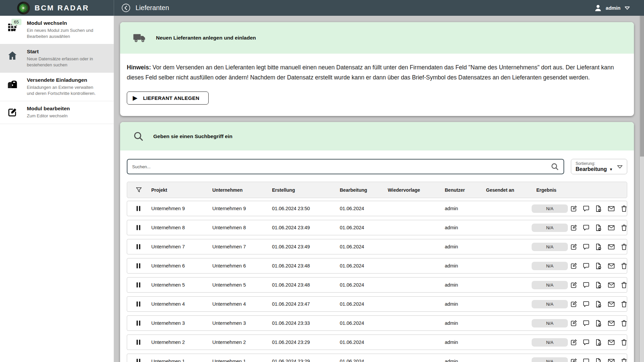  Describe the element at coordinates (139, 136) in the screenshot. I see `search-icon` at that location.